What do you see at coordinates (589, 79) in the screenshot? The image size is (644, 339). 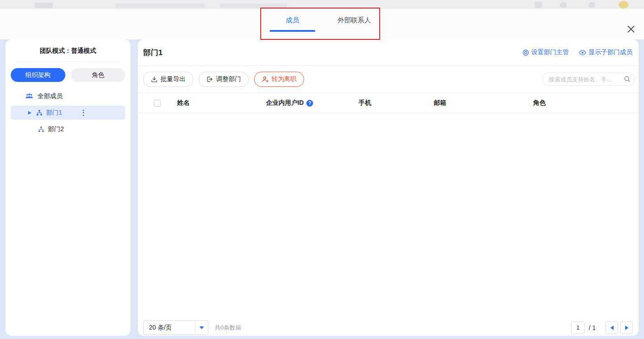 I see `member-search` at bounding box center [589, 79].